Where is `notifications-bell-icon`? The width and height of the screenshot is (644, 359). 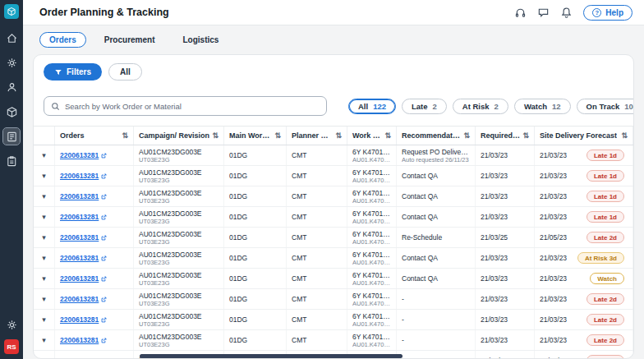 notifications-bell-icon is located at coordinates (567, 13).